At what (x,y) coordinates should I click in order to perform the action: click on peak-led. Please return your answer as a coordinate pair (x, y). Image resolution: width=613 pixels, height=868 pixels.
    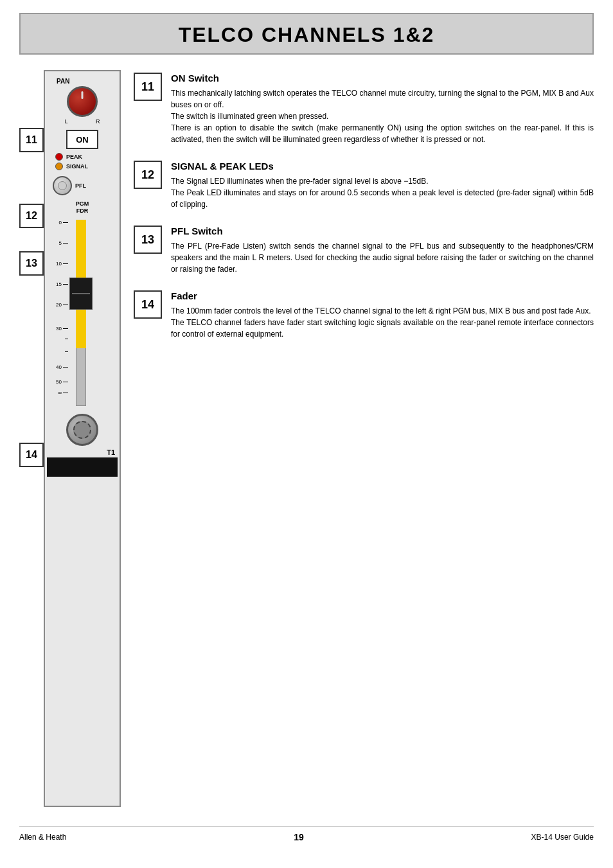
    Looking at the image, I should click on (59, 157).